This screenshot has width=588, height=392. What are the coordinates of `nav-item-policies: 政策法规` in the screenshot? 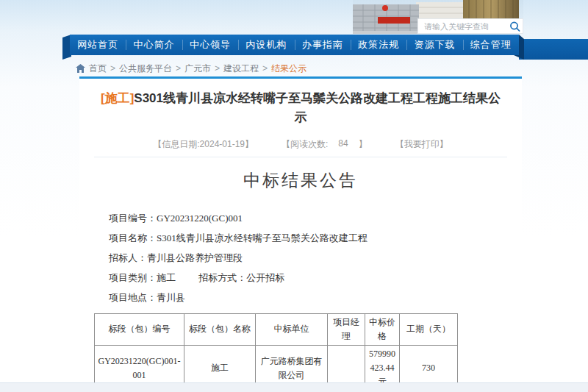 It's located at (379, 45).